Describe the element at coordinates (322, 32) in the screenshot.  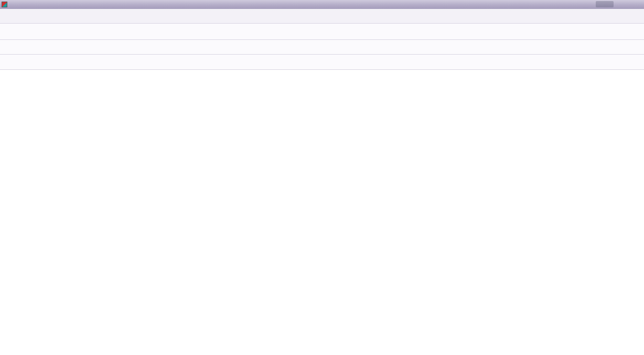
I see `toolbar-main` at that location.